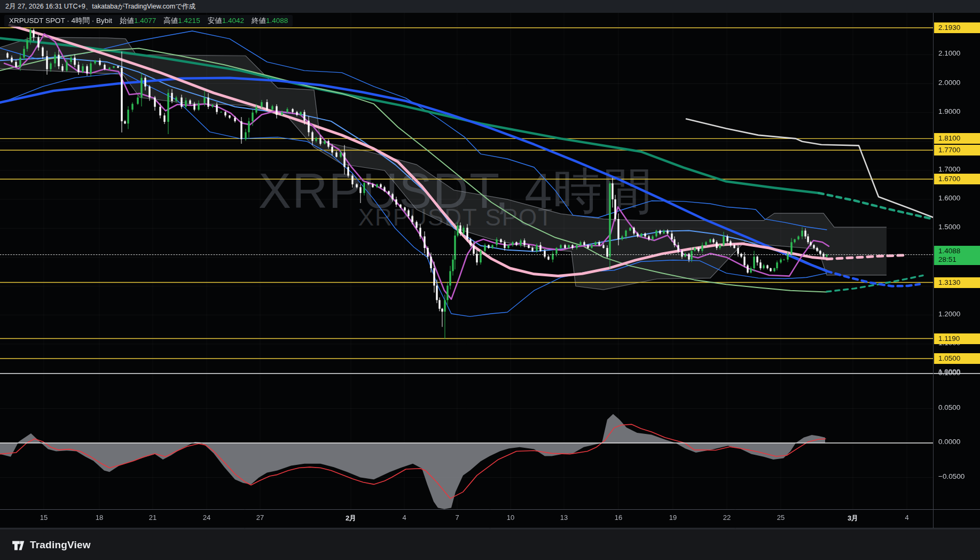 This screenshot has height=560, width=980. What do you see at coordinates (44, 517) in the screenshot?
I see `time-axis-label: 15` at bounding box center [44, 517].